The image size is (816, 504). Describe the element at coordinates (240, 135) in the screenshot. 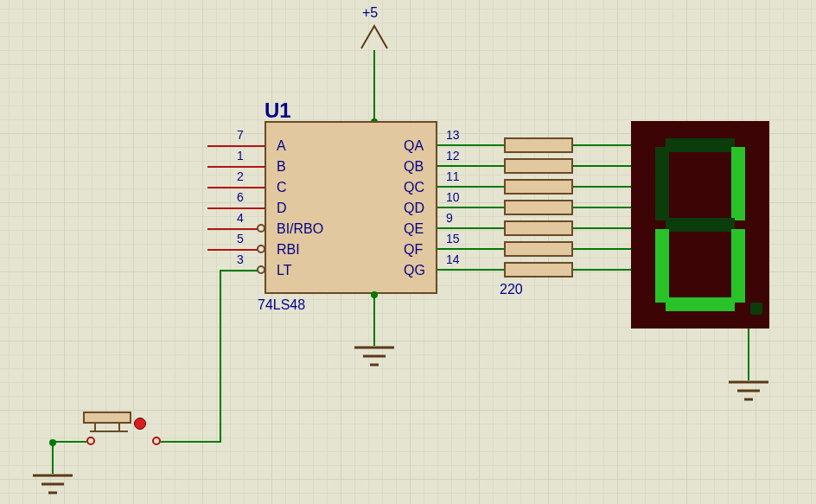

I see `pin-num: 7` at that location.